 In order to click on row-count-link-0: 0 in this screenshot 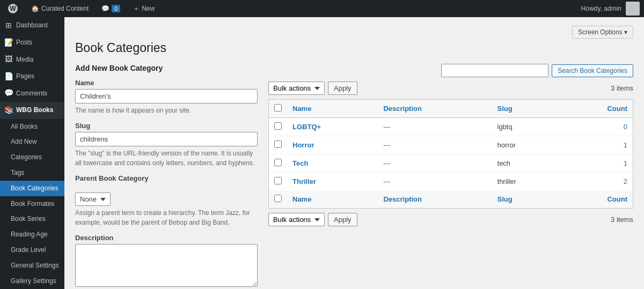, I will do `click(626, 127)`.